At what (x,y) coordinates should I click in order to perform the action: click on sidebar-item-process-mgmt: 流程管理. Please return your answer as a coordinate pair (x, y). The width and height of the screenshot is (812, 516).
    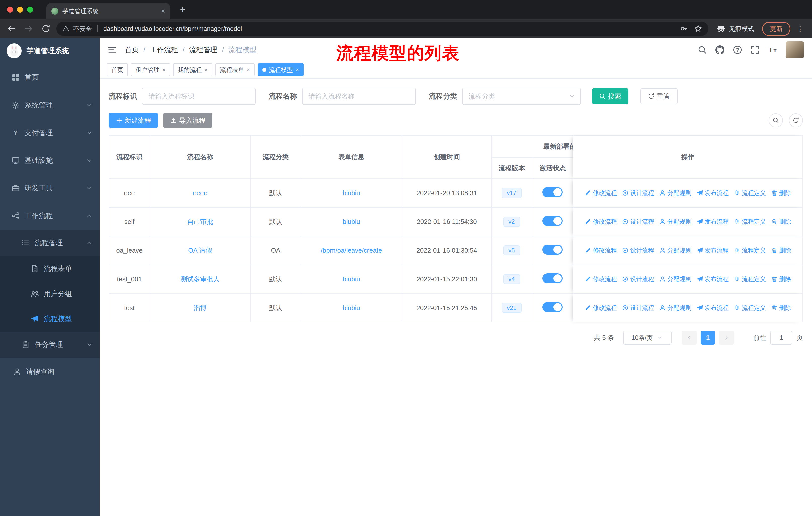
    Looking at the image, I should click on (50, 243).